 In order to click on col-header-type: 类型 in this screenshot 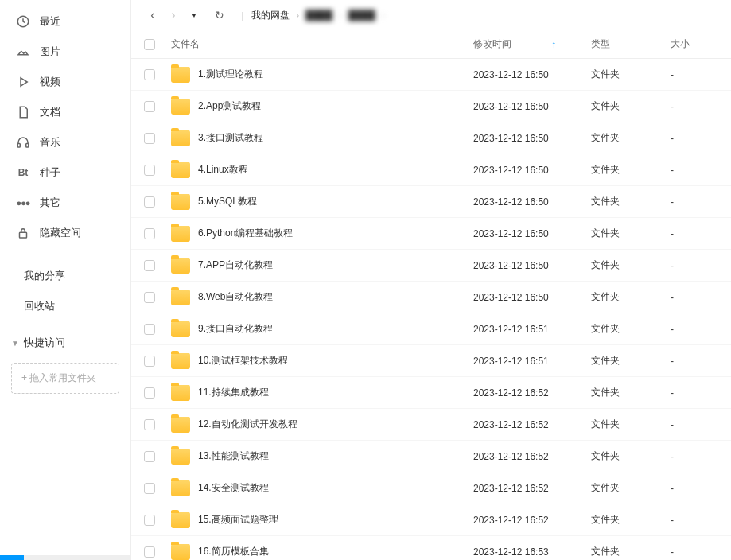, I will do `click(631, 45)`.